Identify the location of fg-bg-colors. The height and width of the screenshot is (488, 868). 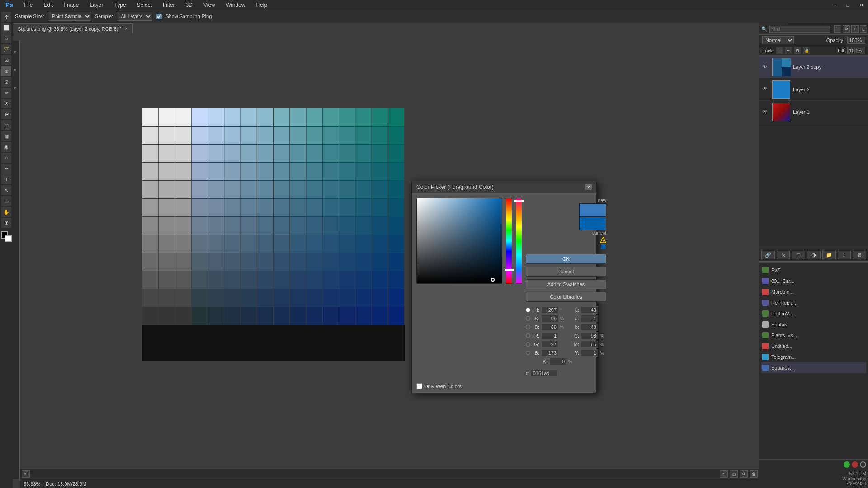
(6, 237).